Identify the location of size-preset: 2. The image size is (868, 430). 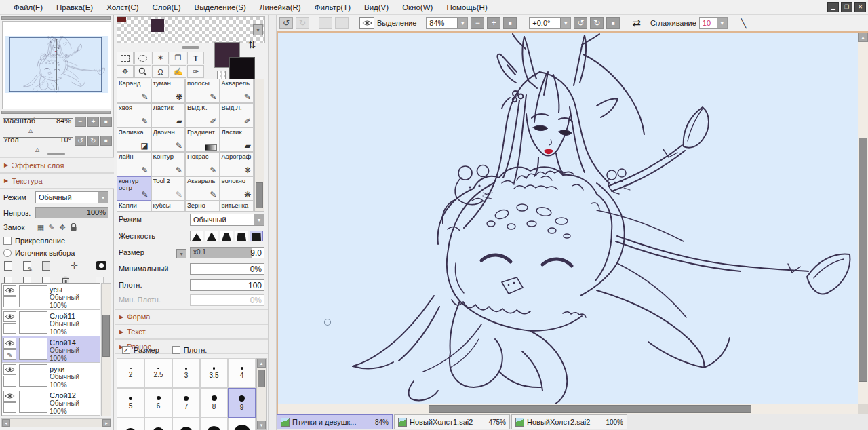
(130, 373).